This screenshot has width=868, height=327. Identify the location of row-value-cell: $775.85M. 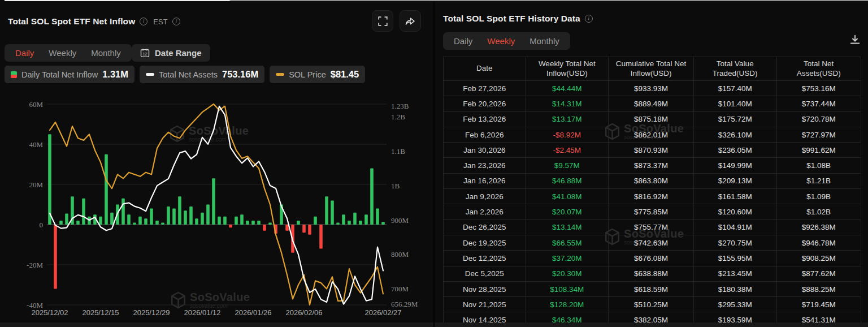
(651, 212).